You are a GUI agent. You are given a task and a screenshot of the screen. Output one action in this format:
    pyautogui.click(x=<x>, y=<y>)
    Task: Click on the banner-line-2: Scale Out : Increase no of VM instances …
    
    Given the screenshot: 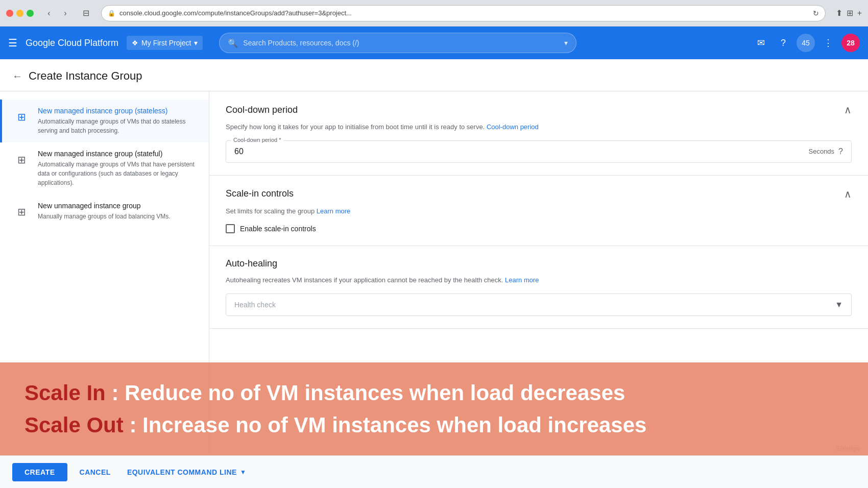 What is the action you would take?
    pyautogui.click(x=434, y=425)
    